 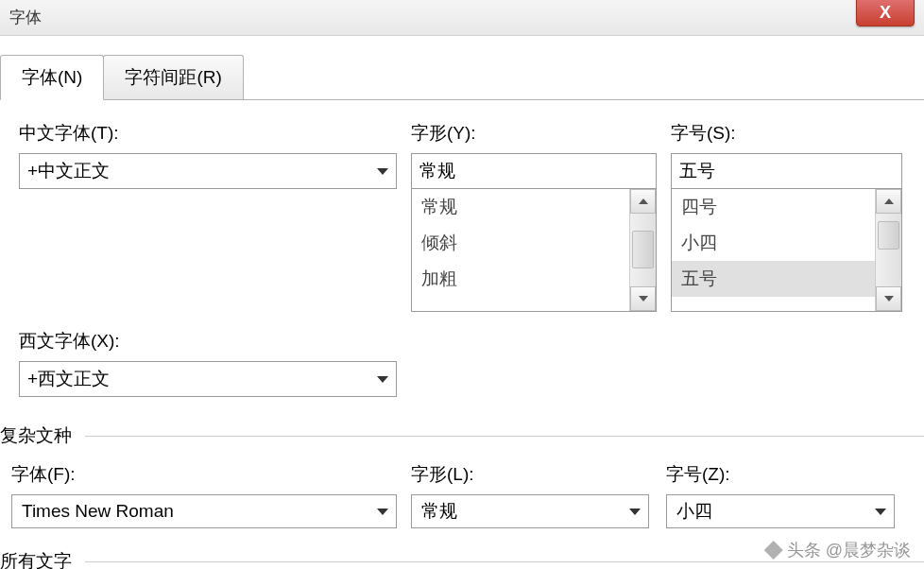 What do you see at coordinates (773, 279) in the screenshot?
I see `list-item: 五号` at bounding box center [773, 279].